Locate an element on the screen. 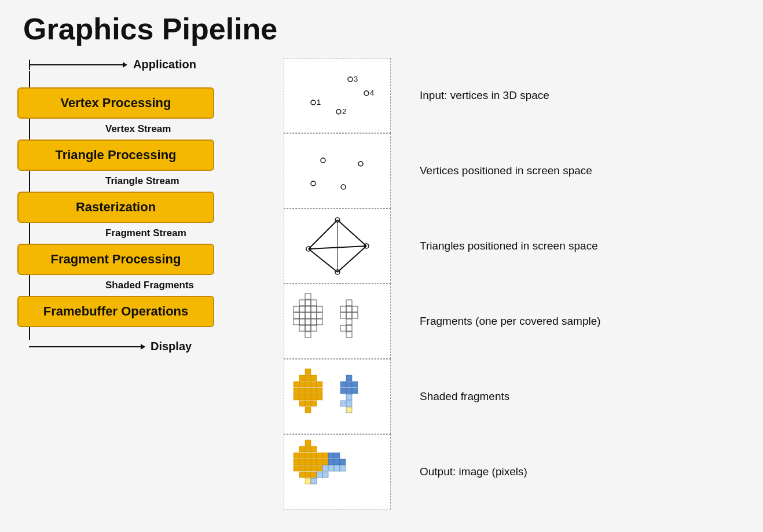 The image size is (763, 532). triangle-stream-label: Triangle Stream is located at coordinates (142, 181).